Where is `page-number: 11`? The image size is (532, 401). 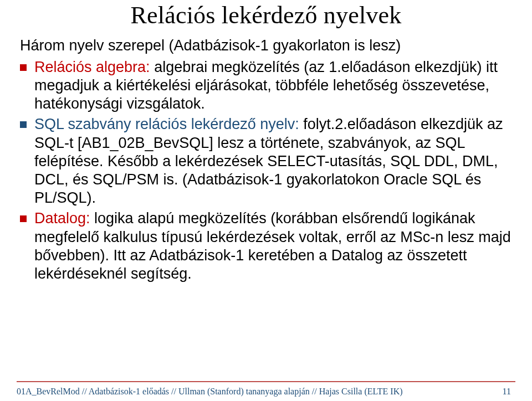 page-number: 11 is located at coordinates (509, 392).